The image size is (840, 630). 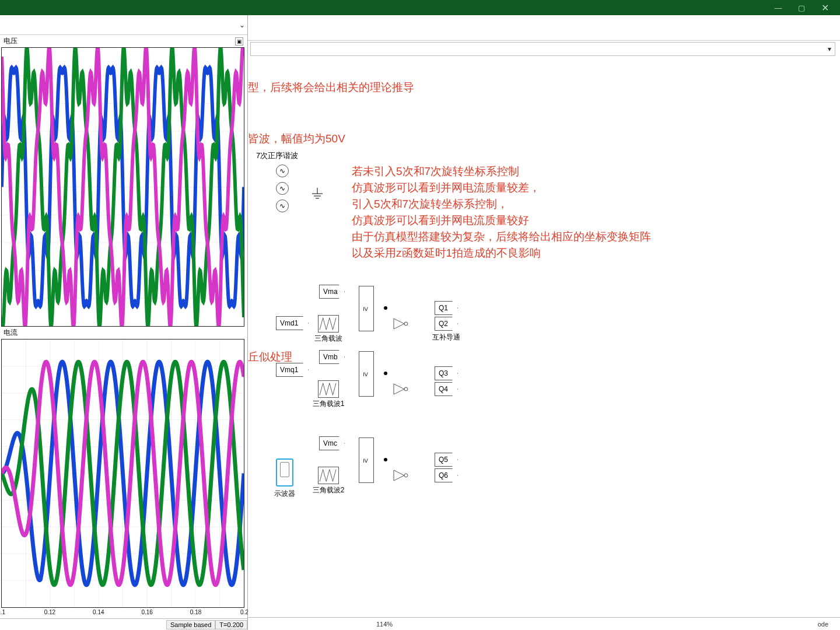 I want to click on goto-tag-q5: Q5, so click(x=446, y=460).